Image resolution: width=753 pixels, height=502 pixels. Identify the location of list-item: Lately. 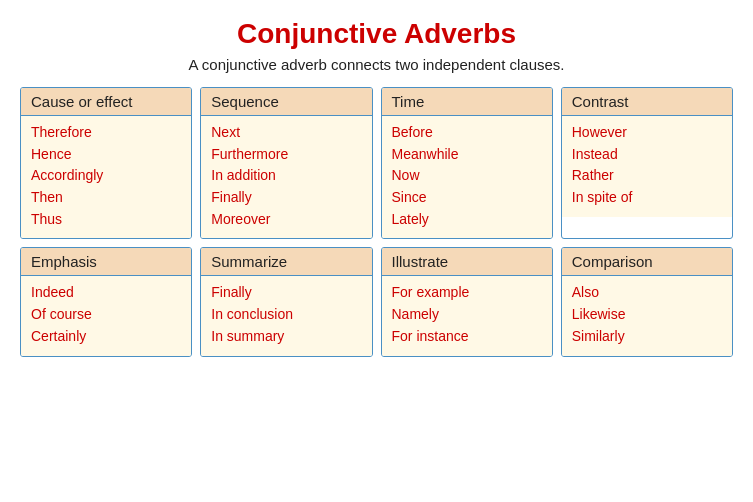
(467, 220).